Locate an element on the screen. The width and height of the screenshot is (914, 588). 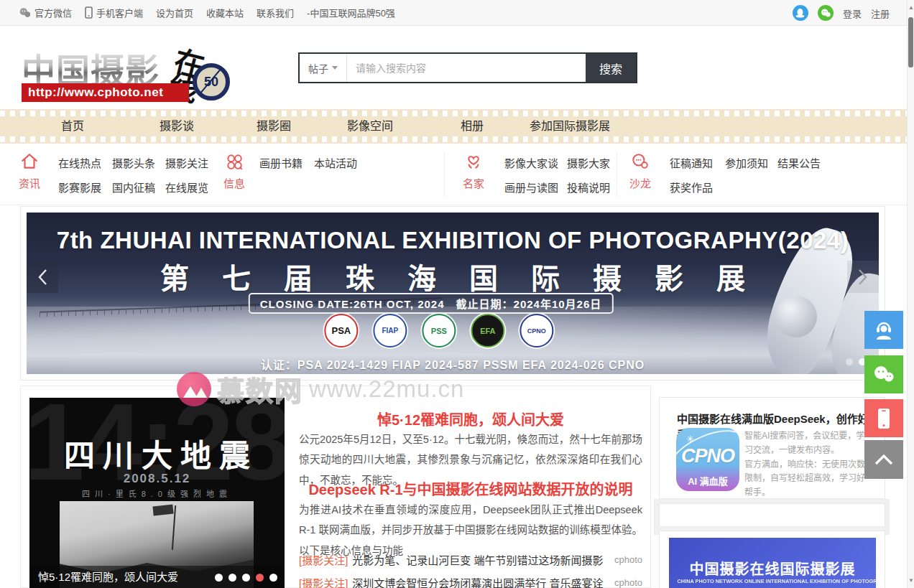
login-link: 登录 is located at coordinates (852, 13).